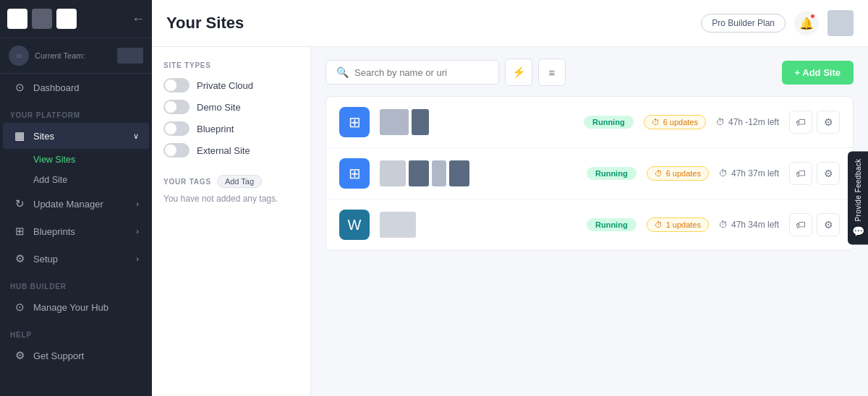 This screenshot has height=396, width=868. I want to click on manage-hub-label: Manage Your Hub, so click(71, 308).